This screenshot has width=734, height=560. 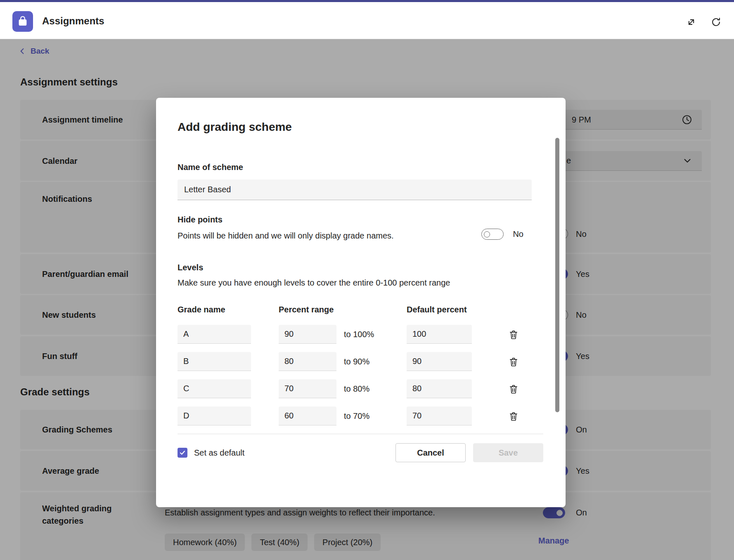 I want to click on levels-label: Levels, so click(x=360, y=267).